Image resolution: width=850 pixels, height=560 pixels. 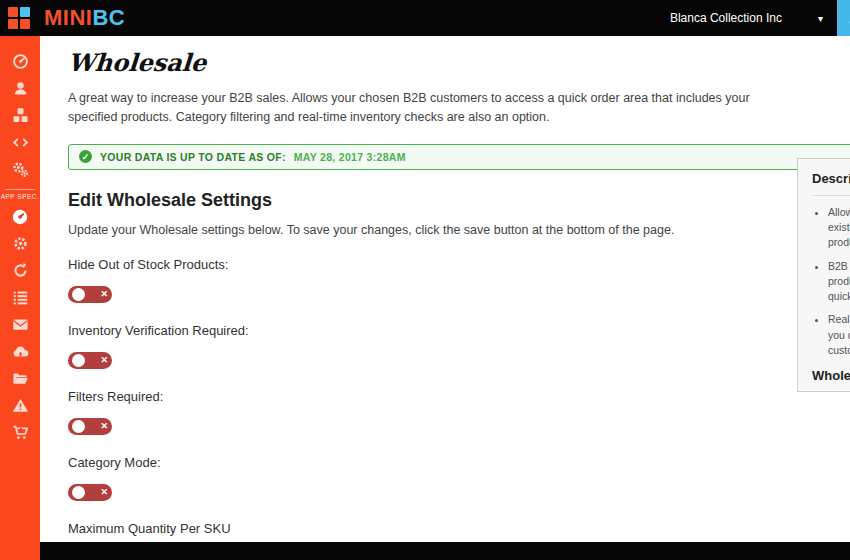 I want to click on code-icon, so click(x=20, y=142).